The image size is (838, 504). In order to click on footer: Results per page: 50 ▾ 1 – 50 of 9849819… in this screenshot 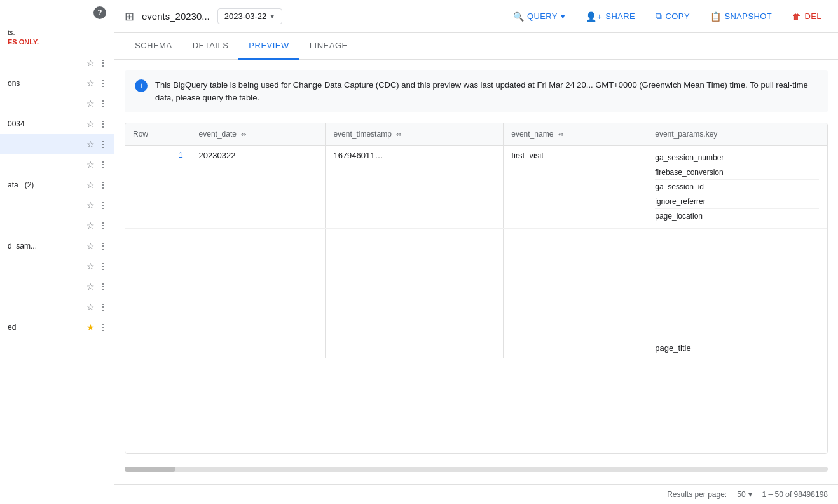, I will do `click(476, 494)`.